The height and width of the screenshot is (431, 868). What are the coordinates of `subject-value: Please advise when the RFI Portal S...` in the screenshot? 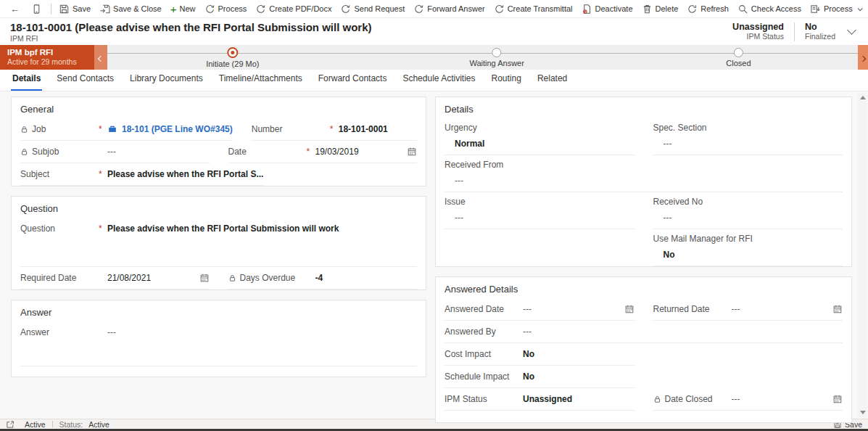 It's located at (186, 174).